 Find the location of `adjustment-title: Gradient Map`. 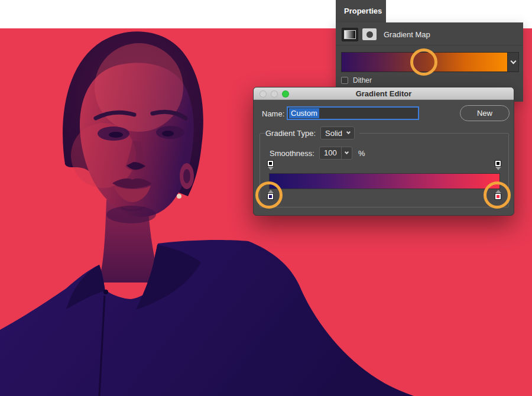

adjustment-title: Gradient Map is located at coordinates (407, 34).